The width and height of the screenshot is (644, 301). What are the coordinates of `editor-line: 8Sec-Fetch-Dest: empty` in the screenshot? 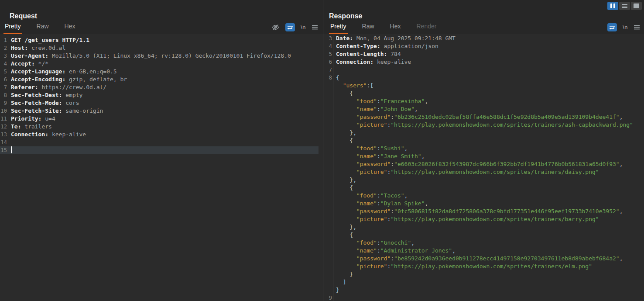 It's located at (159, 95).